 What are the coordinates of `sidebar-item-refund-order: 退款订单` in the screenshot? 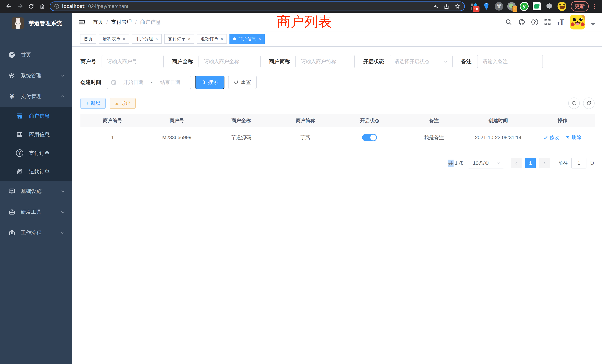 It's located at (36, 171).